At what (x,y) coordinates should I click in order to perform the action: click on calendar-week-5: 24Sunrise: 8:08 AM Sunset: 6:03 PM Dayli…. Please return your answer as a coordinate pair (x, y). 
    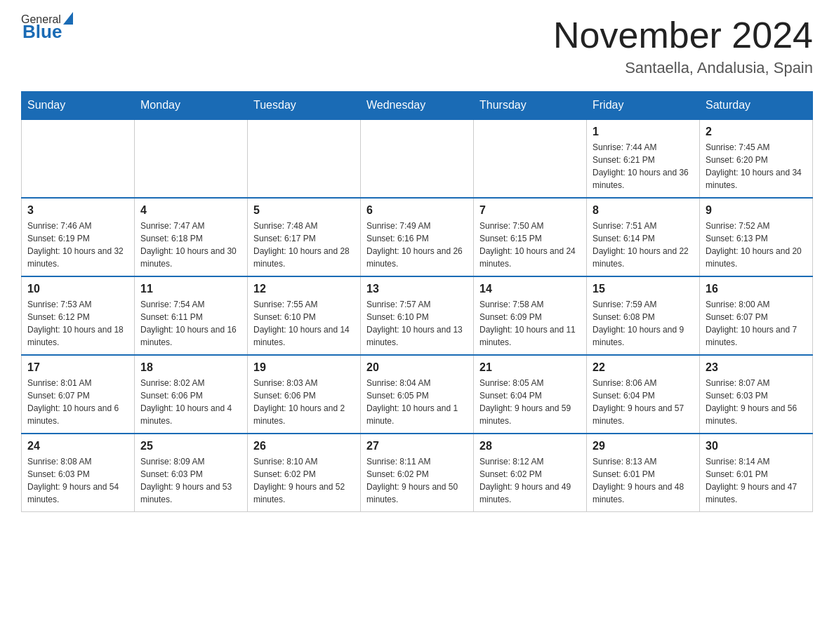
    Looking at the image, I should click on (417, 473).